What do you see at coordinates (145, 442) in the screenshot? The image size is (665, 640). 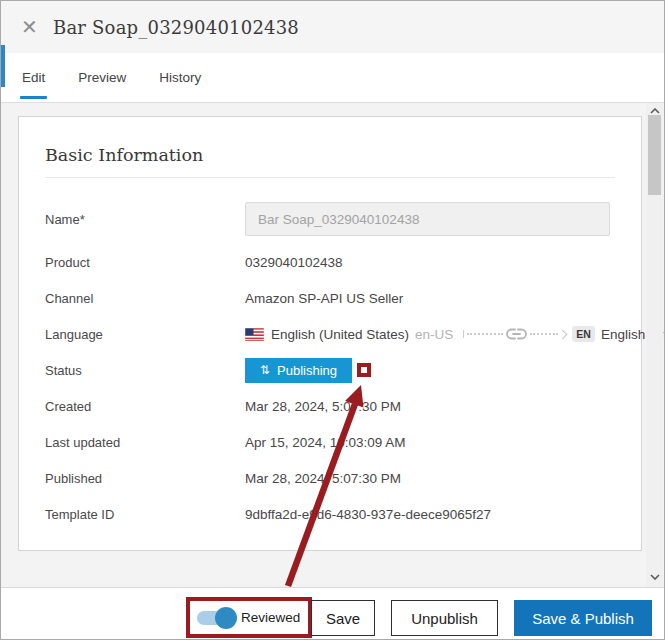 I see `last-updated-label: Last updated` at bounding box center [145, 442].